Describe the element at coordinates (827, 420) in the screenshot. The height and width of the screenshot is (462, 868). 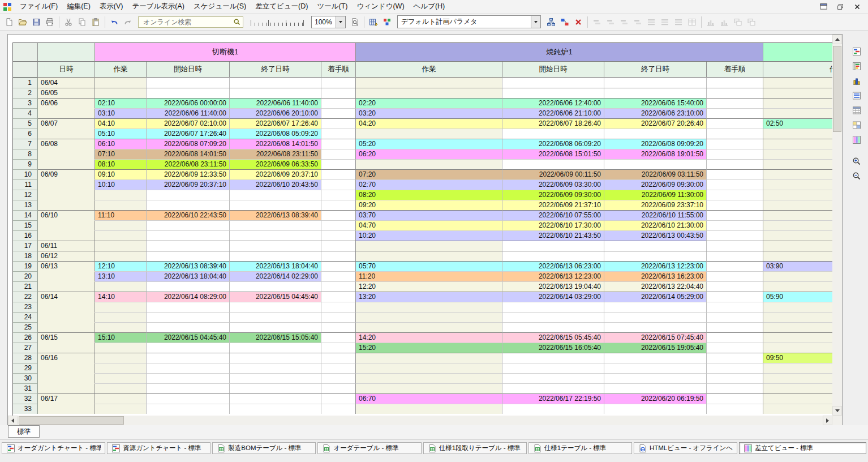
I see `scroll-right-arrow` at that location.